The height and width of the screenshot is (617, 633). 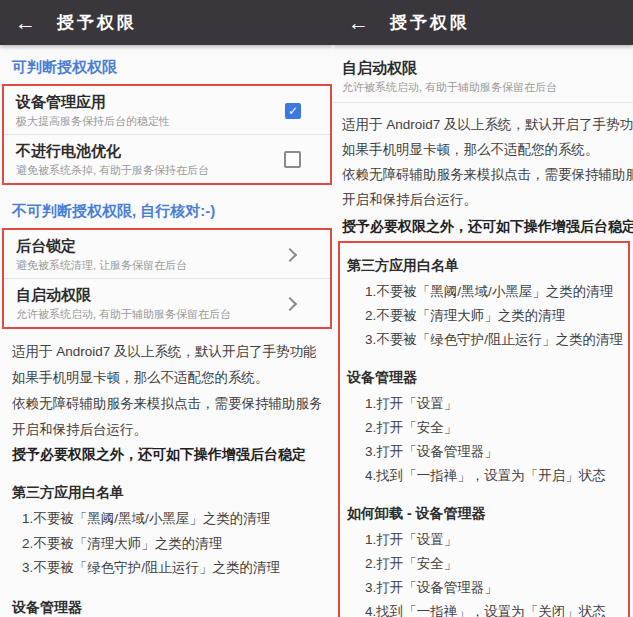 I want to click on permission-subtitle: 极大提高服务保持后台的稳定性, so click(x=150, y=122).